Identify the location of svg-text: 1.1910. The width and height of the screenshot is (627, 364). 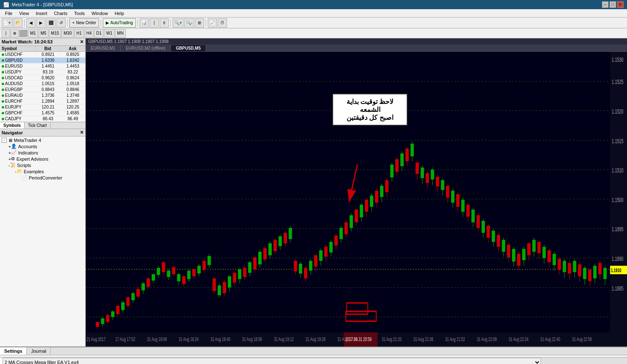
(616, 270).